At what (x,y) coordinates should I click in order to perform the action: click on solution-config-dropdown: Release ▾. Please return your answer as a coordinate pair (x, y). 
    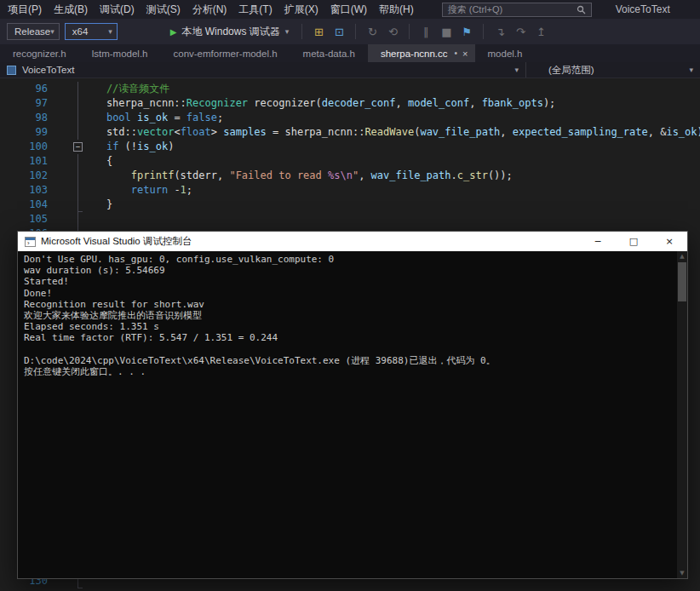
    Looking at the image, I should click on (33, 32).